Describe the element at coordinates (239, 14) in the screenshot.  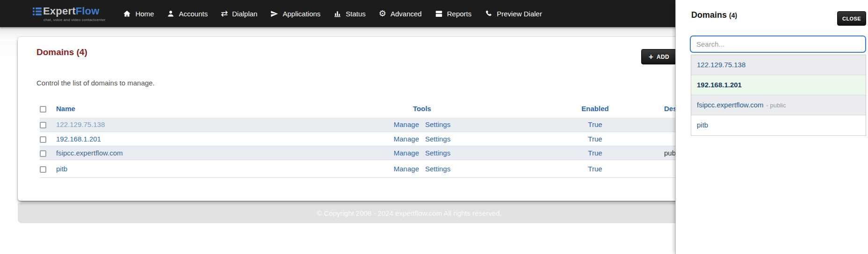
I see `nav-item-dialplan: ⇄ Dialplan` at that location.